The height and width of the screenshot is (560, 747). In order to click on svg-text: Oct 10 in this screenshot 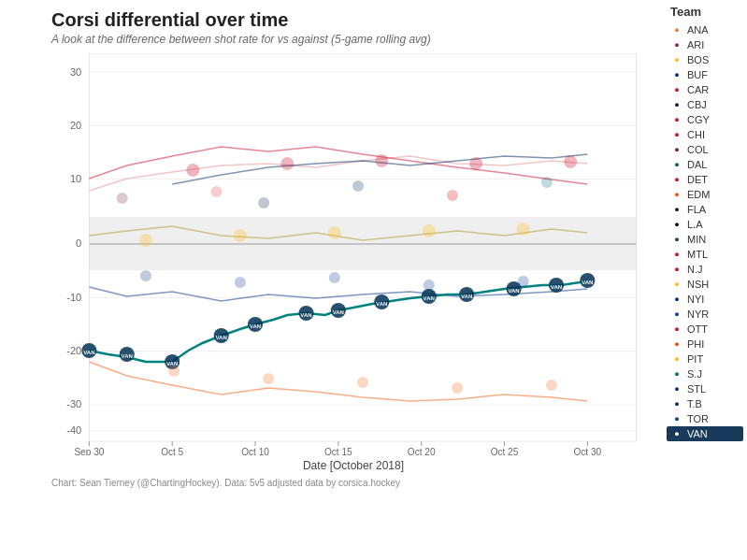, I will do `click(255, 451)`.